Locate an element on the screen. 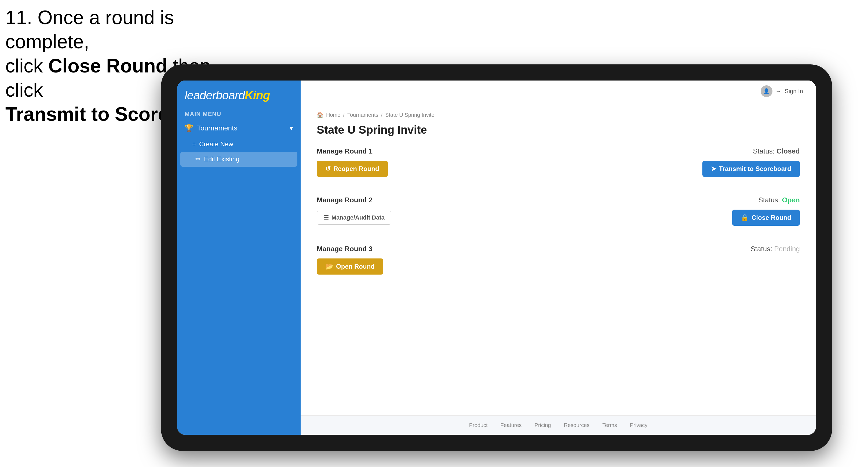 Image resolution: width=868 pixels, height=467 pixels. footer-pricing: Pricing is located at coordinates (543, 425).